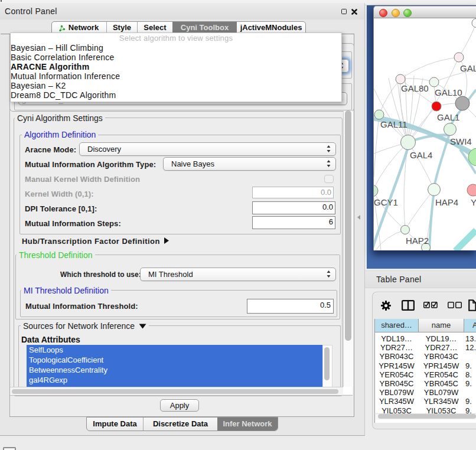 Image resolution: width=476 pixels, height=450 pixels. Describe the element at coordinates (468, 69) in the screenshot. I see `svg-text: GAL2` at that location.